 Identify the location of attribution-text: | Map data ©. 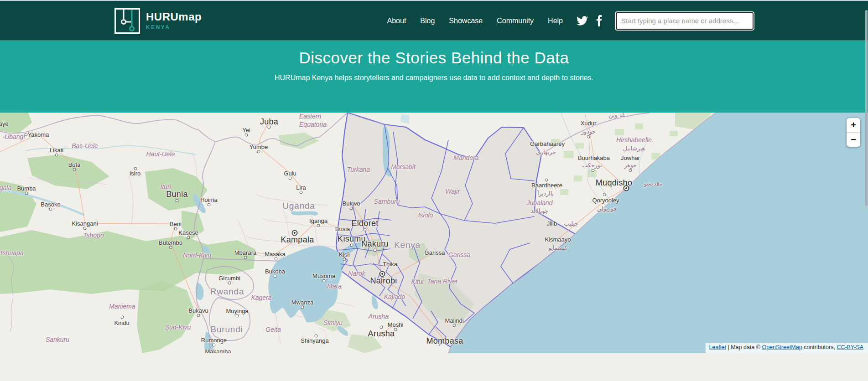
(744, 347).